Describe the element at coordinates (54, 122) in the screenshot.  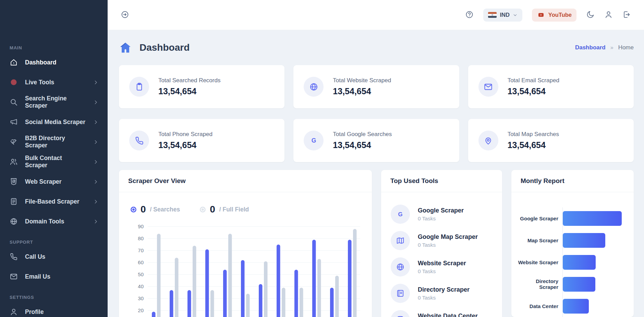
I see `sidebar-item-social-media-scraper: Social Media Scraper` at that location.